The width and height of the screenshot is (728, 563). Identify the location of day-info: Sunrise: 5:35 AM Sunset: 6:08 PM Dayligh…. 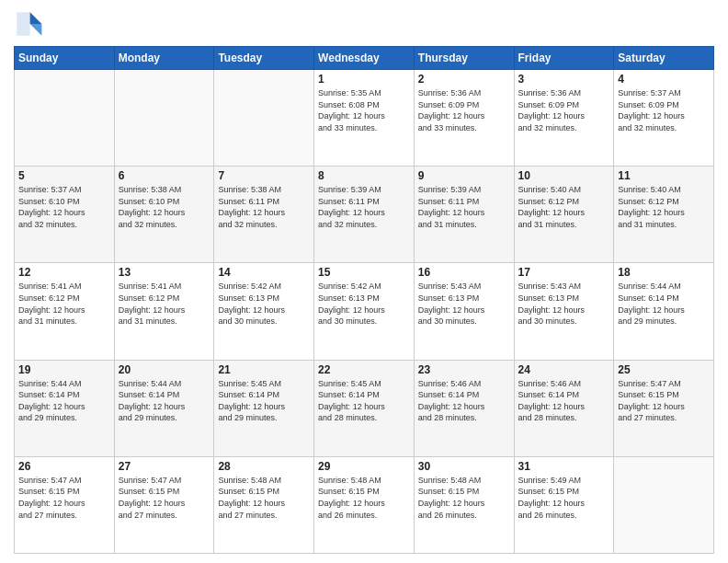
(364, 110).